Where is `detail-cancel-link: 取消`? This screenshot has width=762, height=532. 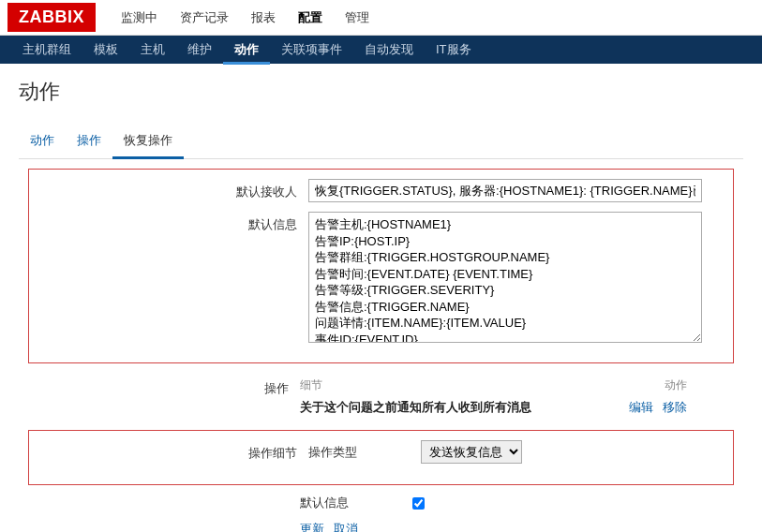
detail-cancel-link: 取消 is located at coordinates (346, 526).